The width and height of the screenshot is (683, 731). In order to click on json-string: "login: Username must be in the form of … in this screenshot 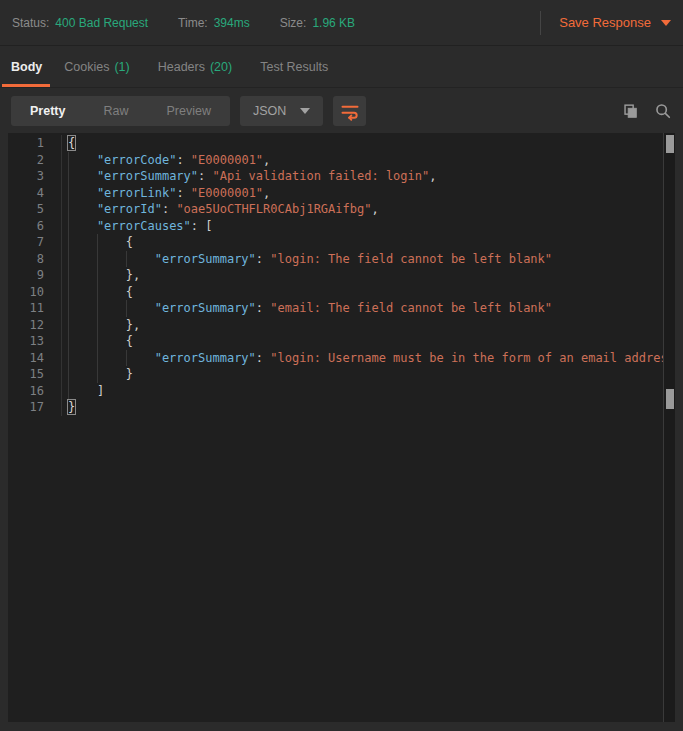, I will do `click(472, 358)`.